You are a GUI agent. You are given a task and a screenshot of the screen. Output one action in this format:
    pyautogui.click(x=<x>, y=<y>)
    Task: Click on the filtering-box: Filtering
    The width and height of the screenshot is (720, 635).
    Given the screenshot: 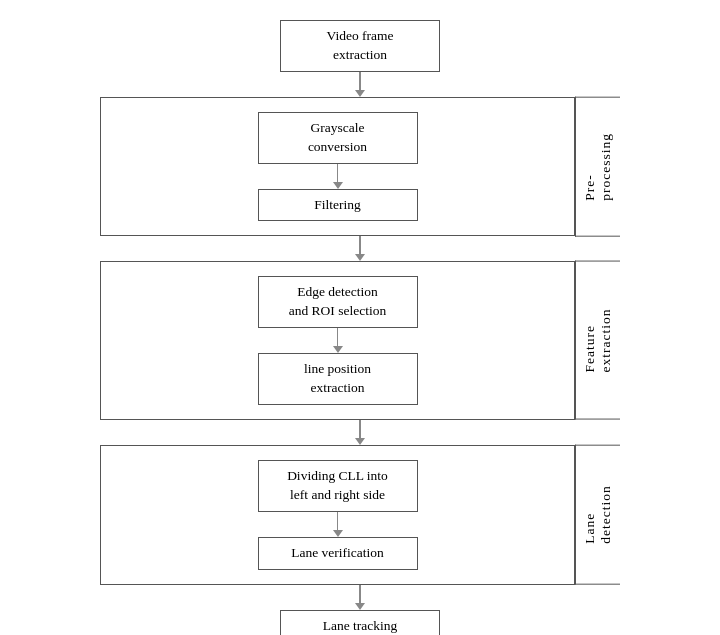 What is the action you would take?
    pyautogui.click(x=338, y=206)
    